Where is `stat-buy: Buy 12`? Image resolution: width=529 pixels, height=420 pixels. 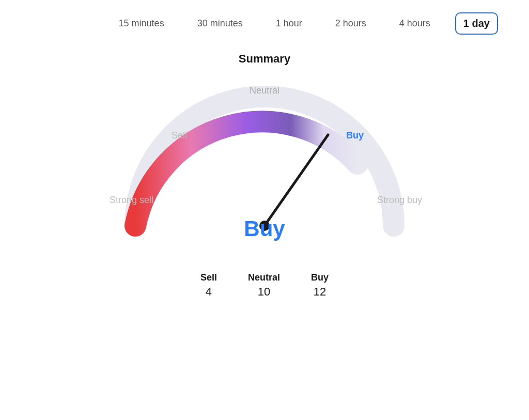
stat-buy: Buy 12 is located at coordinates (320, 285).